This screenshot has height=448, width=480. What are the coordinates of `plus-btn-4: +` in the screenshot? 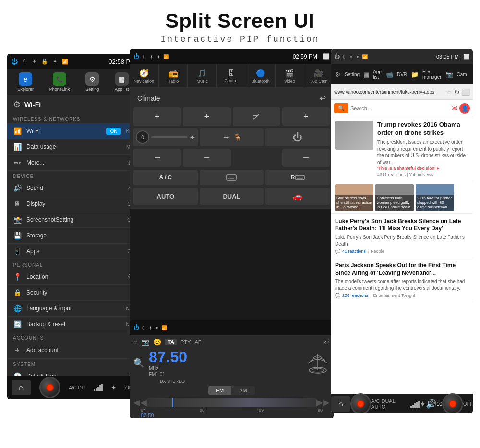 It's located at (306, 117).